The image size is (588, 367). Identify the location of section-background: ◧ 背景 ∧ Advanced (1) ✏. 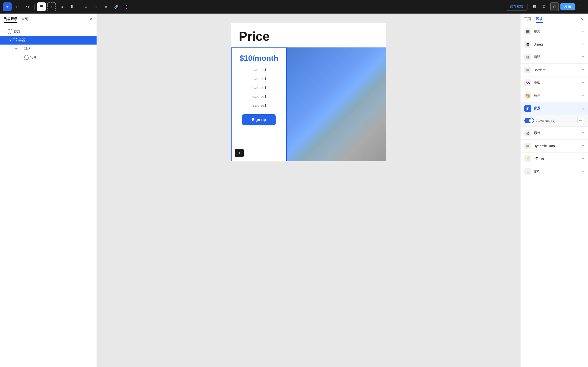
(554, 115).